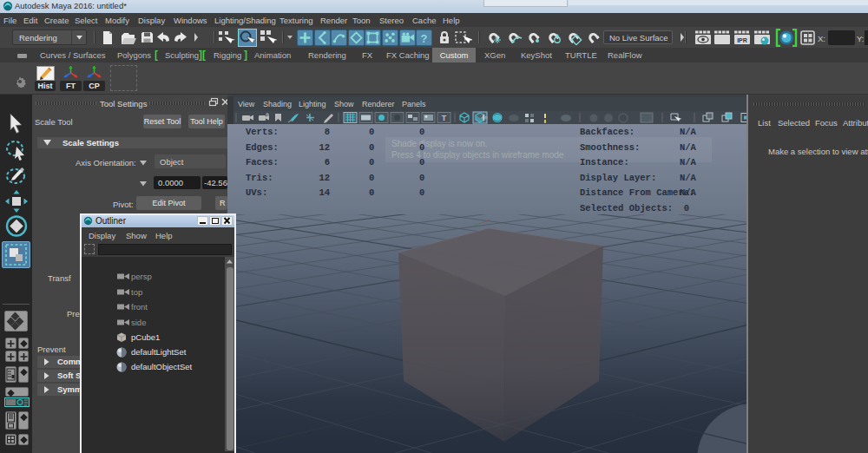  I want to click on svg-text: IPR, so click(742, 40).